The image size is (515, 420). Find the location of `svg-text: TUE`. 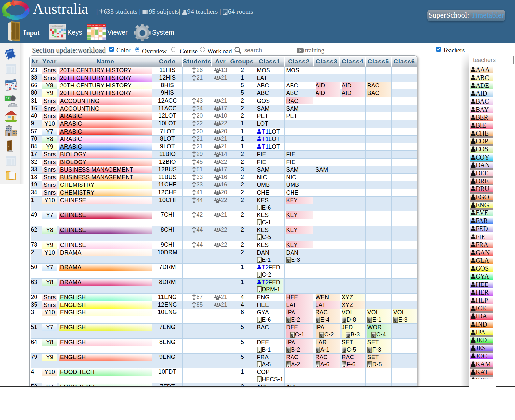

svg-text: TUE is located at coordinates (93, 26).